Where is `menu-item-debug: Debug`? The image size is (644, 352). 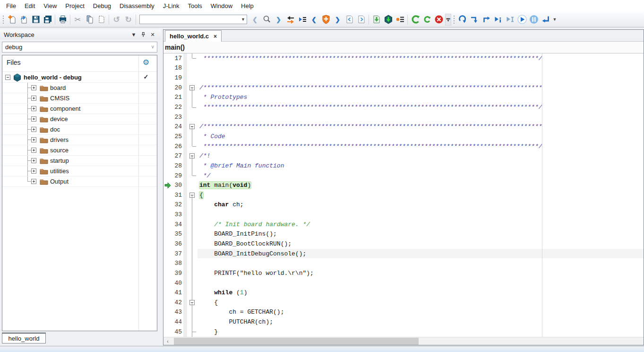 menu-item-debug: Debug is located at coordinates (102, 6).